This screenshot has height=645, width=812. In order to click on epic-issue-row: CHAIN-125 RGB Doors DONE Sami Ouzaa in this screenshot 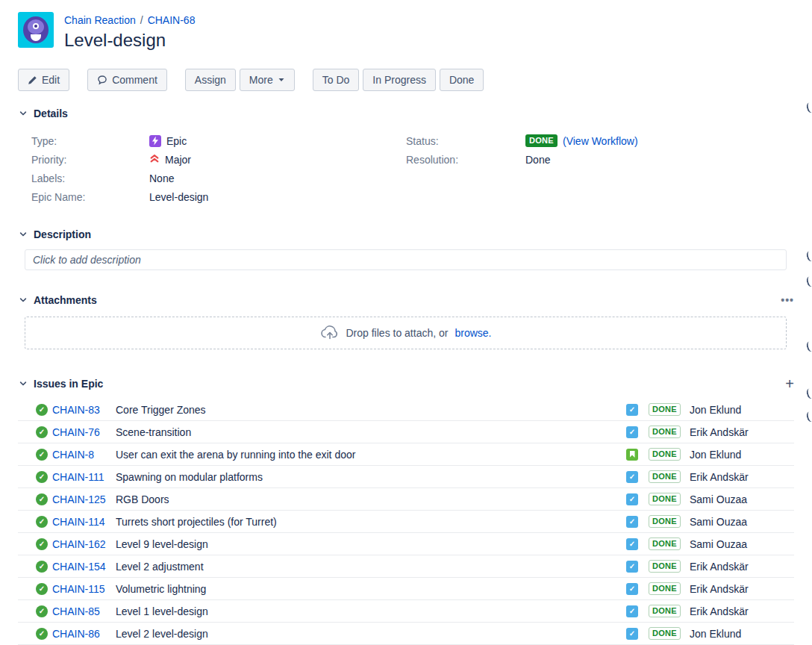, I will do `click(406, 499)`.